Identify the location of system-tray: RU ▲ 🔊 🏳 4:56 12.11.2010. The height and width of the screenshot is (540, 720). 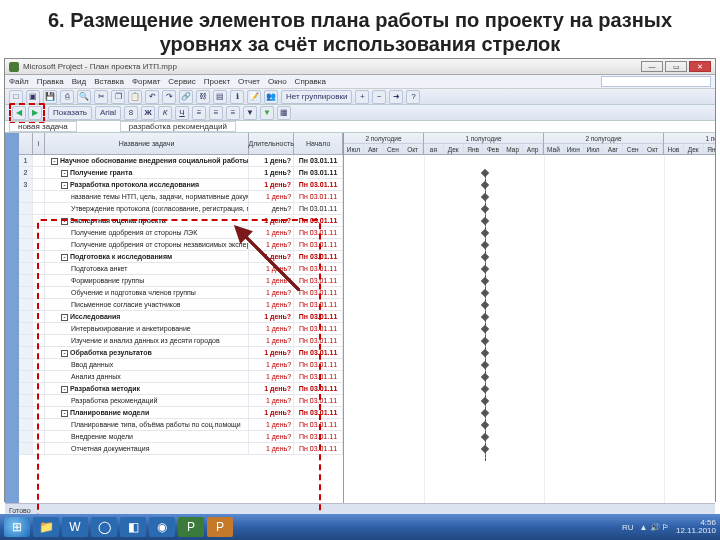
(669, 527).